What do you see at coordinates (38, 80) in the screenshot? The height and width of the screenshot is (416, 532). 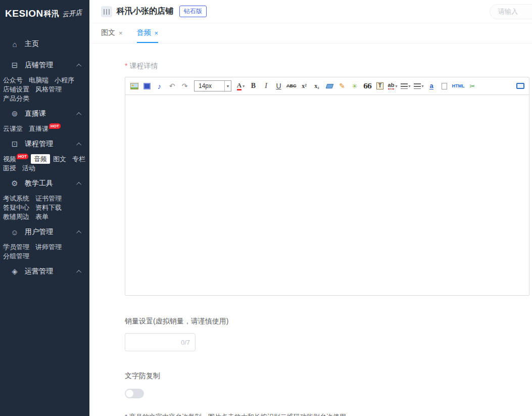 I see `sidebar-subitem: 电脑端` at bounding box center [38, 80].